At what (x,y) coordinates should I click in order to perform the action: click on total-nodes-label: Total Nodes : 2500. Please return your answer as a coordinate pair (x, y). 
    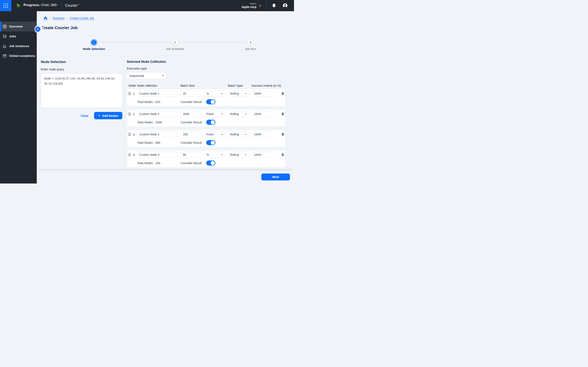
    Looking at the image, I should click on (157, 122).